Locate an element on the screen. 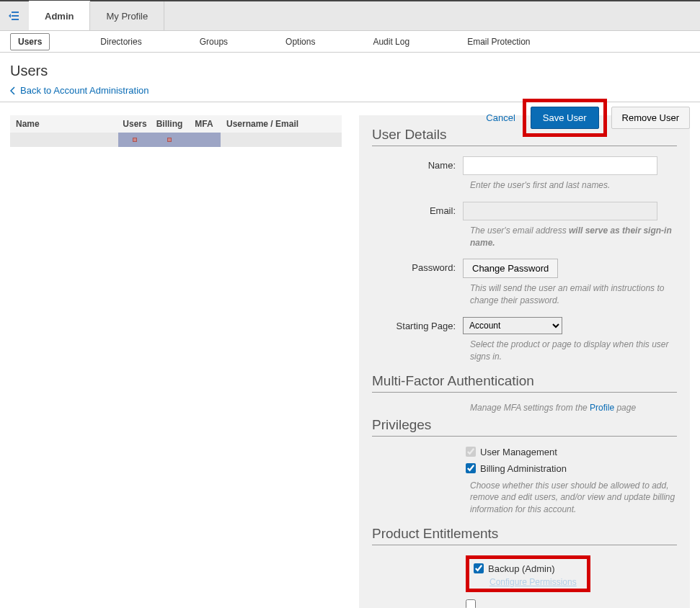  save-user-button: Save User is located at coordinates (565, 118).